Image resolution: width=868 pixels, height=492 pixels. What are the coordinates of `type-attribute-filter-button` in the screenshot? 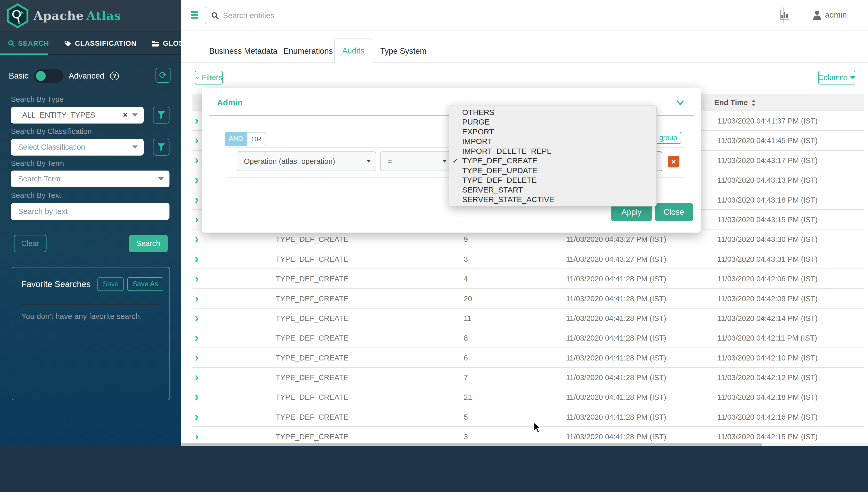 It's located at (161, 115).